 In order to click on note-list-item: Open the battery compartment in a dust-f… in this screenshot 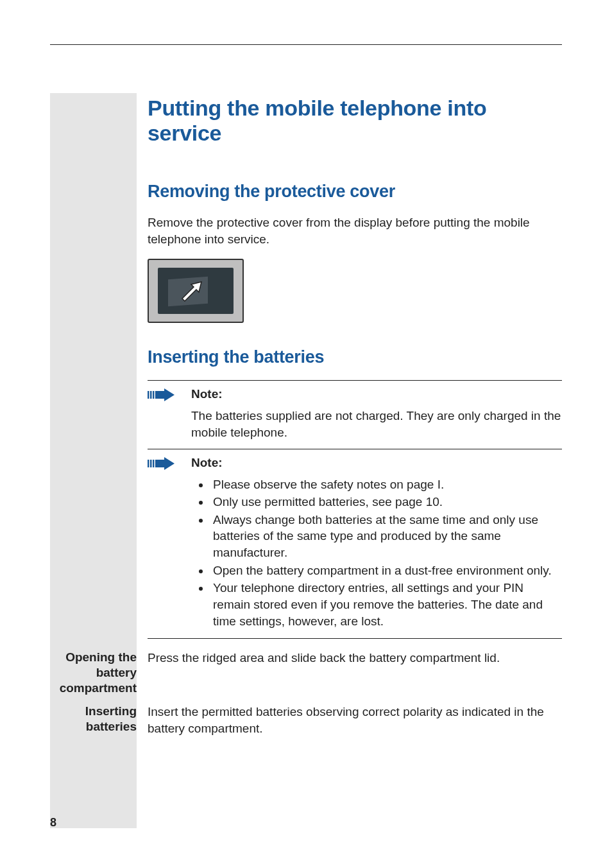, I will do `click(386, 571)`.